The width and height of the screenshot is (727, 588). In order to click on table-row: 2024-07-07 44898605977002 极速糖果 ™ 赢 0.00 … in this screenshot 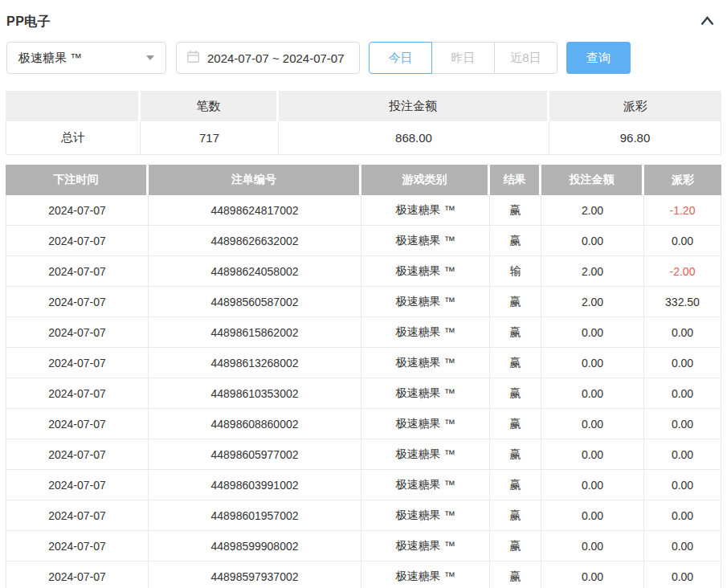, I will do `click(363, 455)`.